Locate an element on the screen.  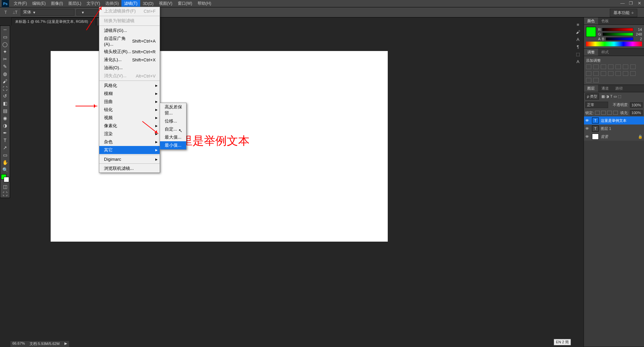
font-family-select: 宋体▾ is located at coordinates (48, 12).